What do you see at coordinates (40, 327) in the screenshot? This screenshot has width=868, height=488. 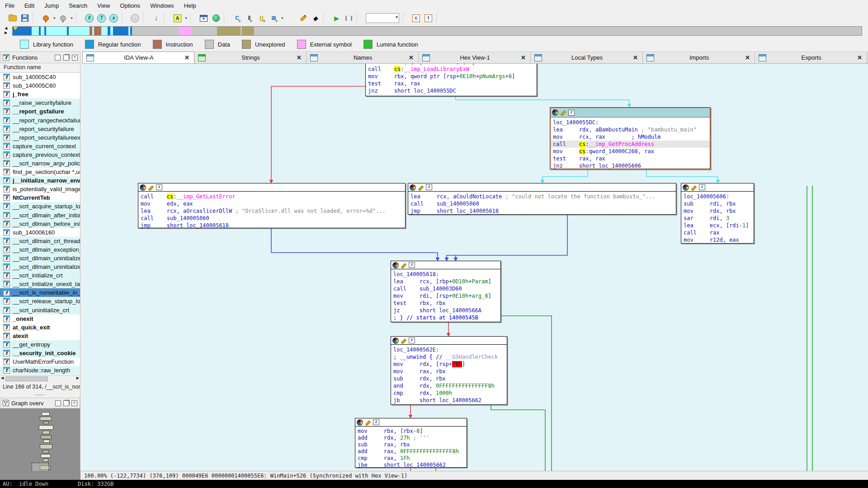 I see `function-row: fat_quick_exit` at bounding box center [40, 327].